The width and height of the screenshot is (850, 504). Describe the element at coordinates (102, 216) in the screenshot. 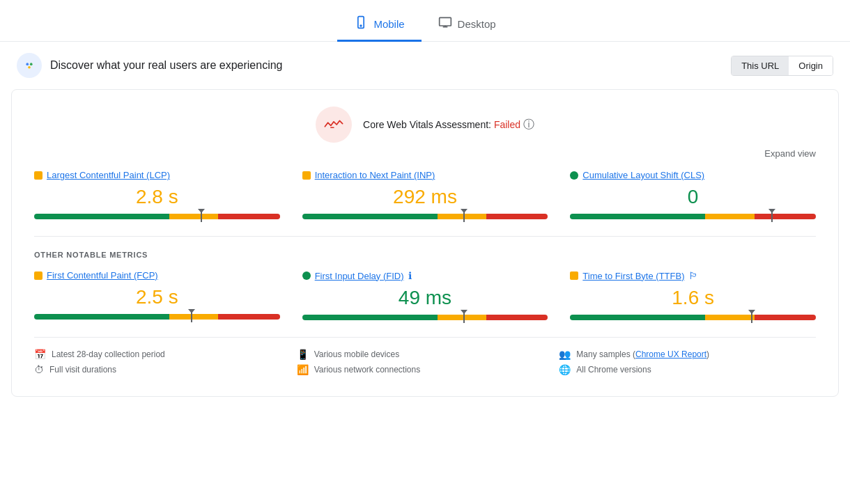

I see `bar-green-lcp` at that location.